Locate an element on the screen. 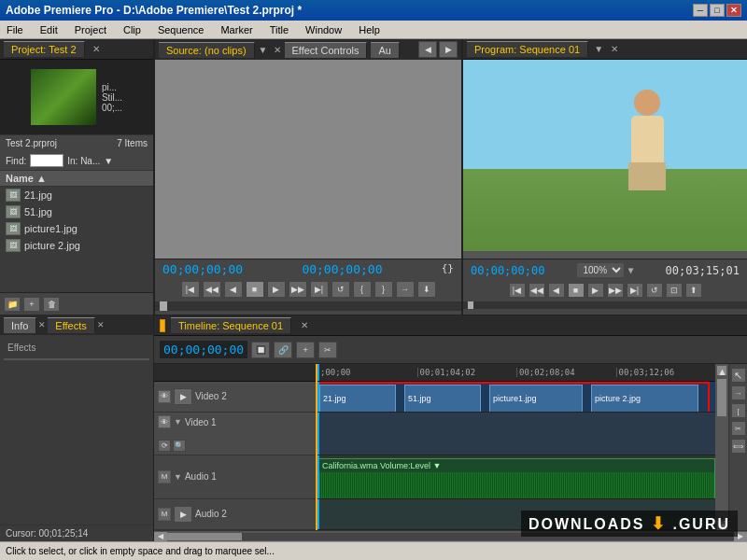 This screenshot has height=560, width=747. prog-safe: ⊡ is located at coordinates (674, 290).